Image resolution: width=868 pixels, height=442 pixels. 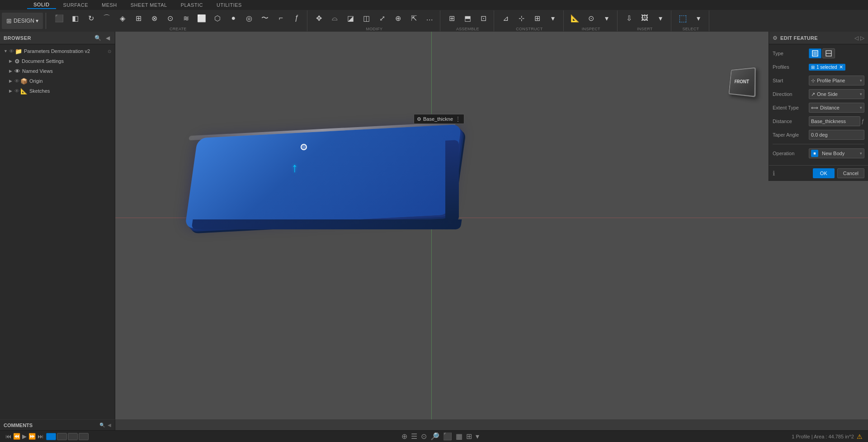 What do you see at coordinates (660, 18) in the screenshot?
I see `insert-down-icon: ▾` at bounding box center [660, 18].